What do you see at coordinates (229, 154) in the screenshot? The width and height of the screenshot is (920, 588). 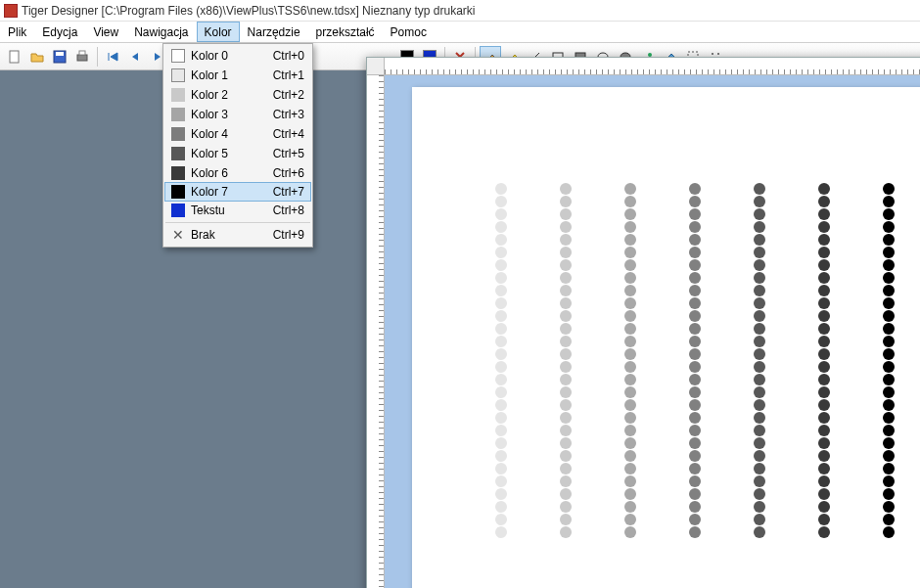 I see `menu-item-label: Kolor 5` at bounding box center [229, 154].